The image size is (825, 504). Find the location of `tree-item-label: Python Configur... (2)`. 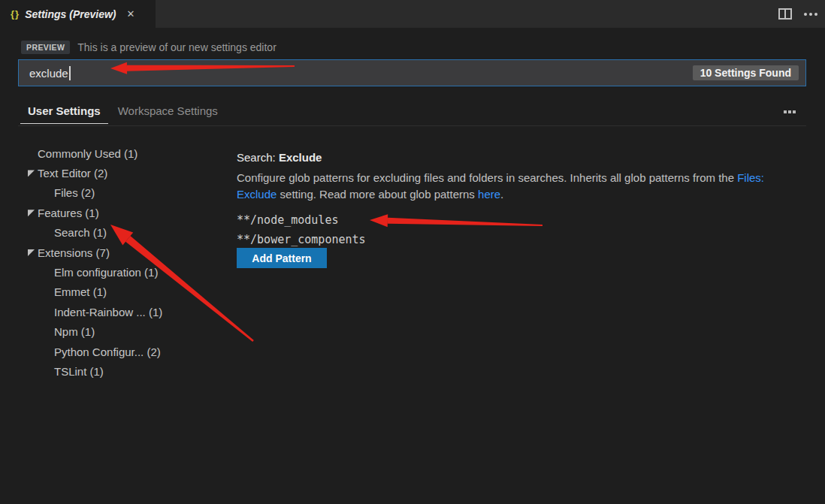

tree-item-label: Python Configur... (2) is located at coordinates (107, 352).